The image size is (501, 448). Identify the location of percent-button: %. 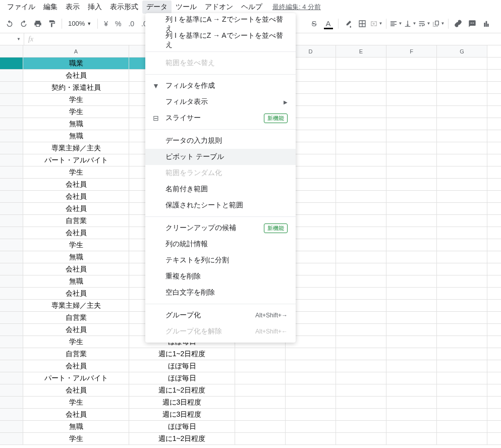
(118, 24).